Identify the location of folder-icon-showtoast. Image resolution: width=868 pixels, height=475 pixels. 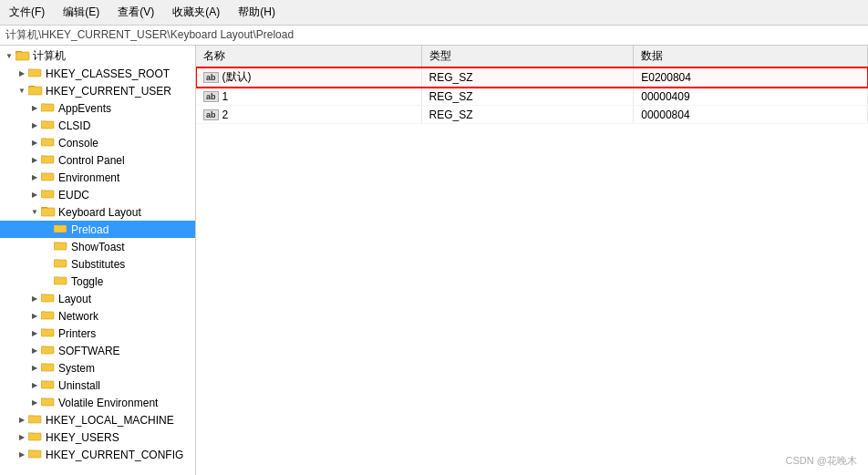
(61, 246).